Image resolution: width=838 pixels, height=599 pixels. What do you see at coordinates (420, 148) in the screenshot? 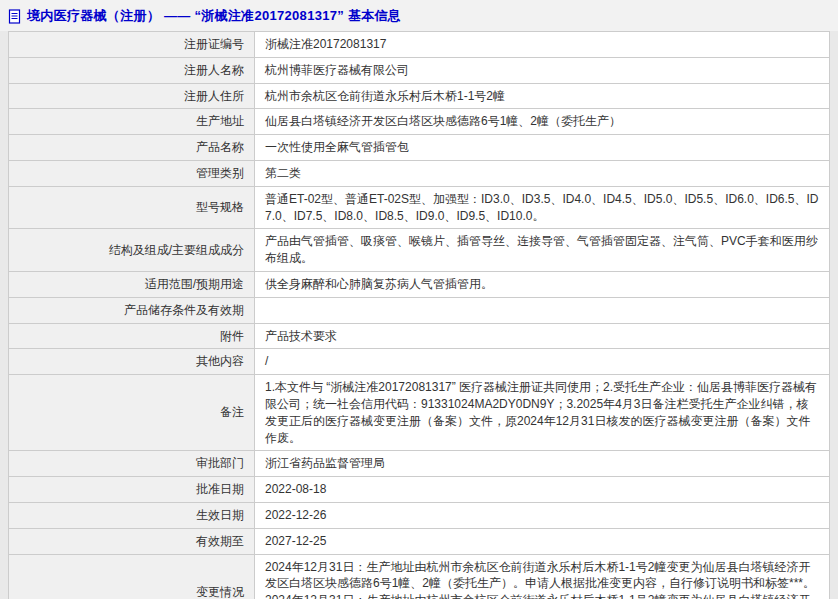
I see `table-row-product-name: 产品名称 一次性使用全麻气管插管包` at bounding box center [420, 148].